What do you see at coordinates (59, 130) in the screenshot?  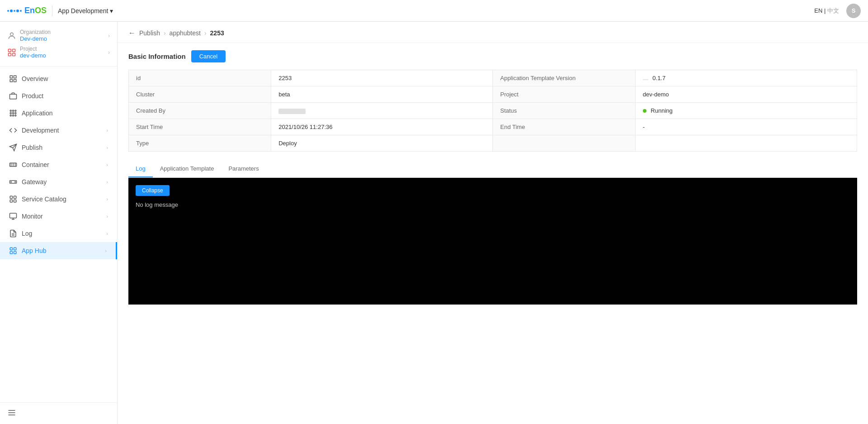 I see `sidebar-item-development: Development ›` at bounding box center [59, 130].